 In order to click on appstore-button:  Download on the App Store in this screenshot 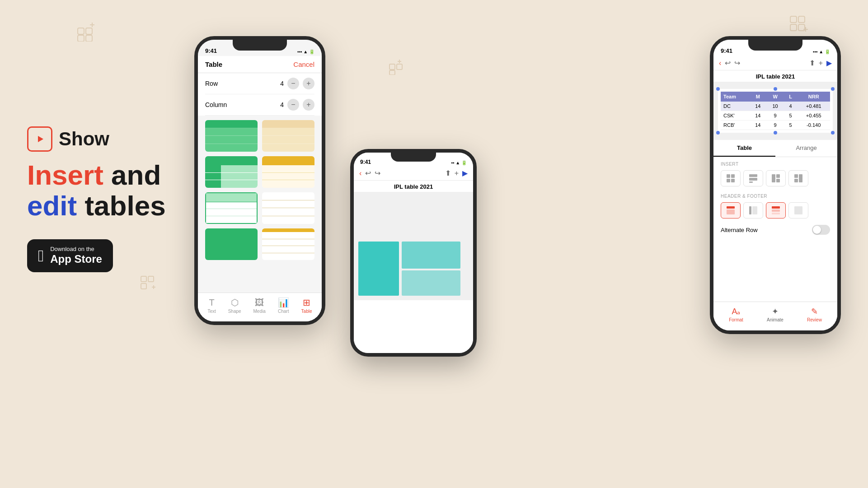, I will do `click(70, 256)`.